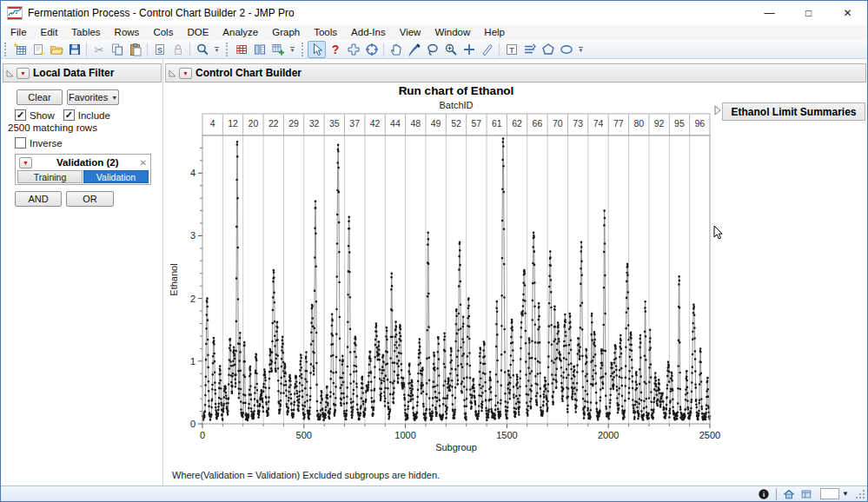 The width and height of the screenshot is (868, 502). I want to click on svg-text: 1, so click(193, 361).